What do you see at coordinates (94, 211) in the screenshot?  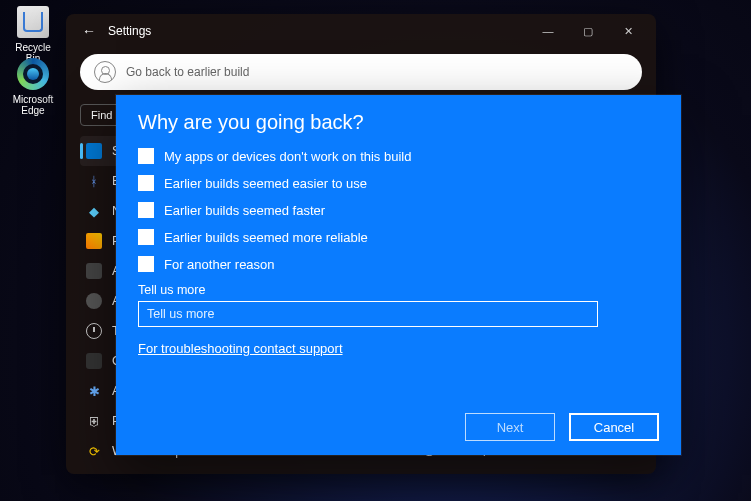 I see `wifi-icon: ◆` at bounding box center [94, 211].